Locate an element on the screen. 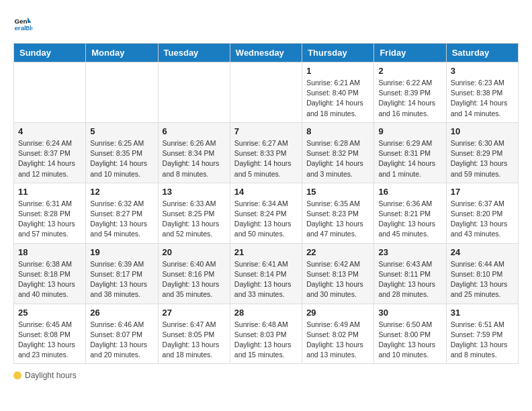 The width and height of the screenshot is (532, 411). calendar-cell: 3Sunrise: 6:23 AMSunset: 8:38 PMDaylight… is located at coordinates (482, 93).